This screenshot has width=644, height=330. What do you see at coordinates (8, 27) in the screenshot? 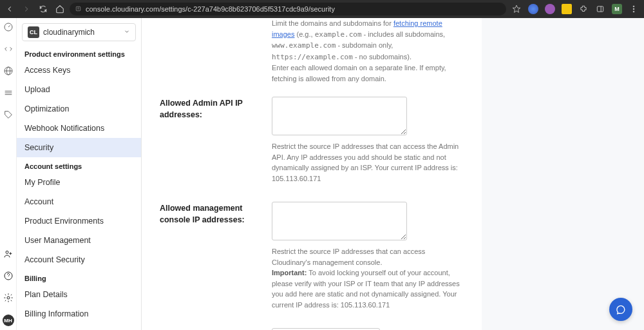
I see `rail-dashboard-icon` at bounding box center [8, 27].